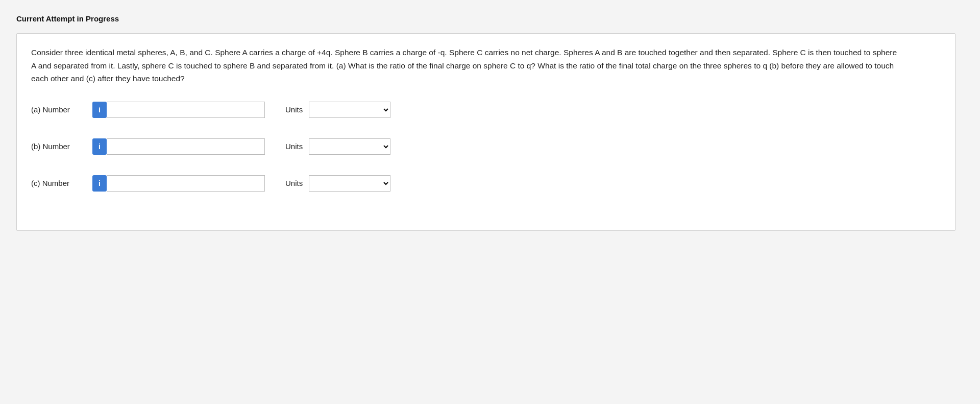 The image size is (980, 404). Describe the element at coordinates (294, 146) in the screenshot. I see `units-label-b: Units` at that location.